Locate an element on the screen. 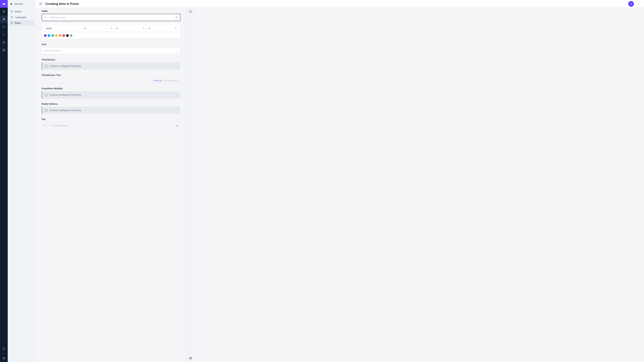  icon-placeholder: Search for icon... is located at coordinates (53, 50).